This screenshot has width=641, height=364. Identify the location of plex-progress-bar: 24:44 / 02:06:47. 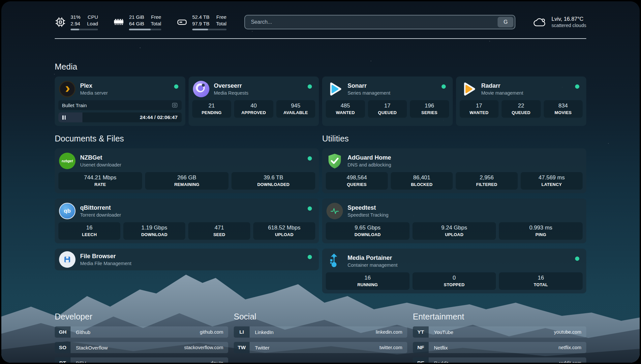
(120, 117).